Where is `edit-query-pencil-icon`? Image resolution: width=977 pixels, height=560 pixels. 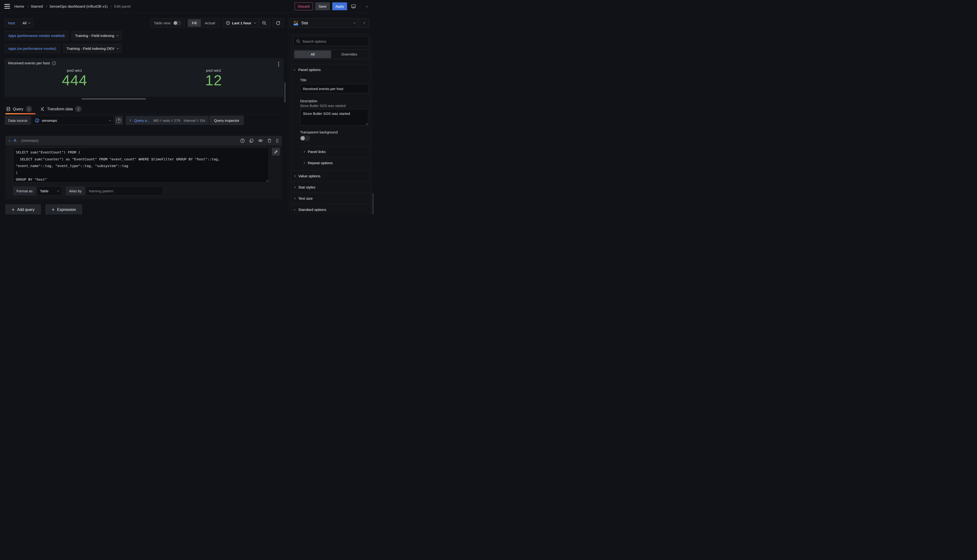
edit-query-pencil-icon is located at coordinates (276, 152).